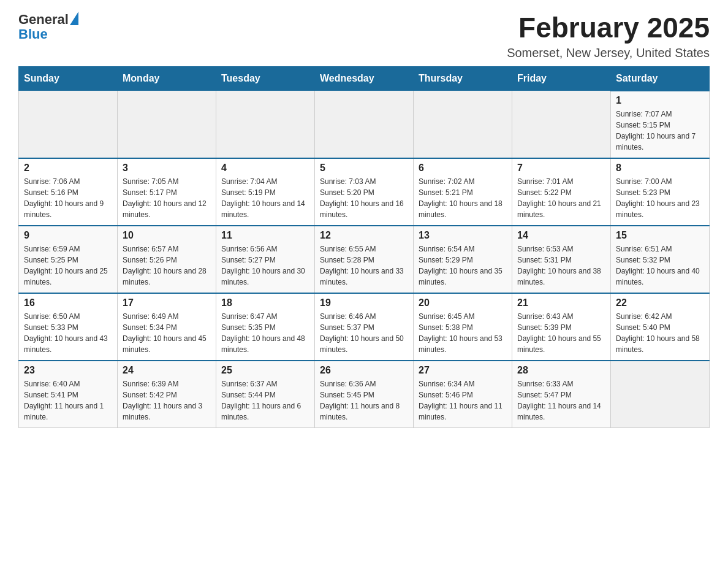 The image size is (728, 563). Describe the element at coordinates (660, 168) in the screenshot. I see `day-number: 8` at that location.